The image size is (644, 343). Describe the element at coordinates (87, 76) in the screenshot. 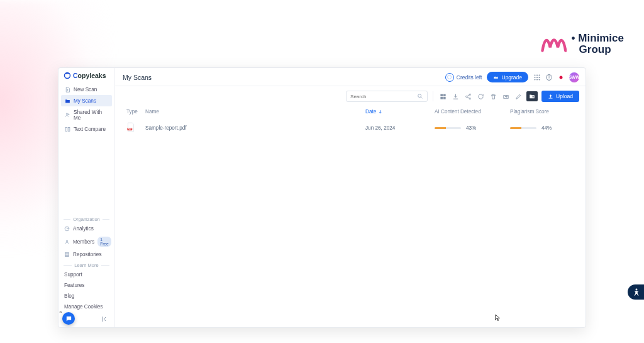

I see `brand-logo: Copyleaks` at that location.